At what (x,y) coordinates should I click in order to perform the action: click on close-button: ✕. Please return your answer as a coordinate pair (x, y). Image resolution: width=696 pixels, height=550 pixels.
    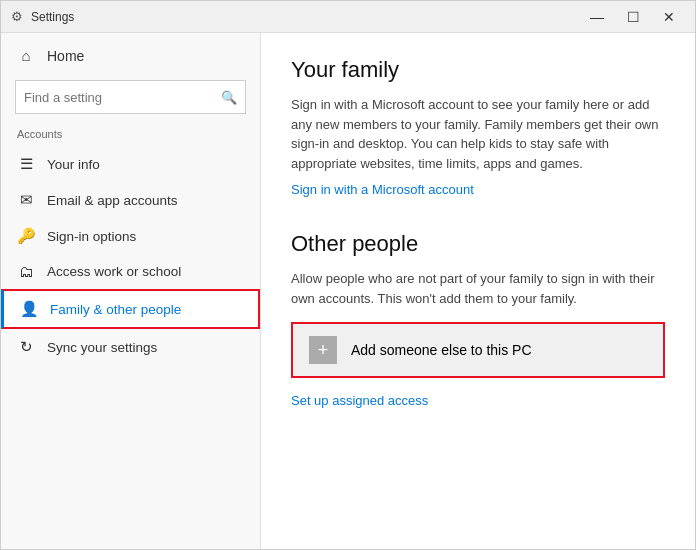
    Looking at the image, I should click on (669, 17).